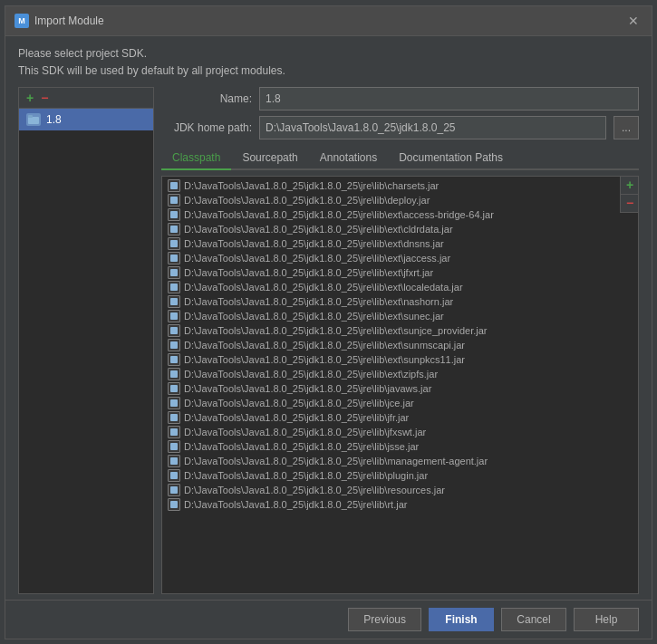 This screenshot has width=657, height=644. Describe the element at coordinates (626, 128) in the screenshot. I see `jdk-browse-button: ...` at that location.